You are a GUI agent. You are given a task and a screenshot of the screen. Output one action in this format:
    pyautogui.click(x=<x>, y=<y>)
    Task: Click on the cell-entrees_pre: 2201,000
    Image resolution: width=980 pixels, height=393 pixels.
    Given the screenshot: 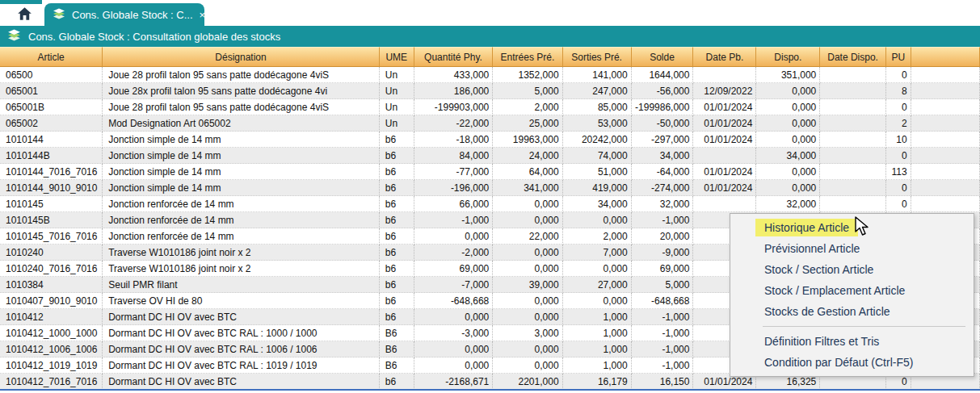 What is the action you would take?
    pyautogui.click(x=528, y=382)
    